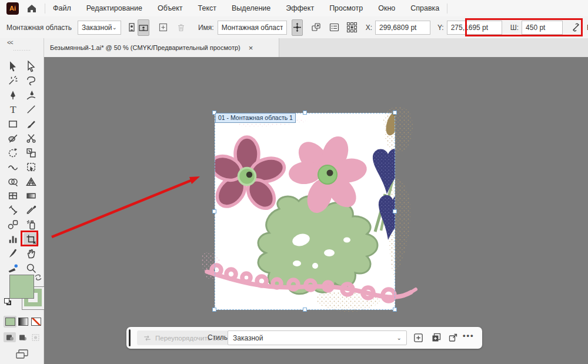  Describe the element at coordinates (395, 212) in the screenshot. I see `artboard-handle-e` at that location.